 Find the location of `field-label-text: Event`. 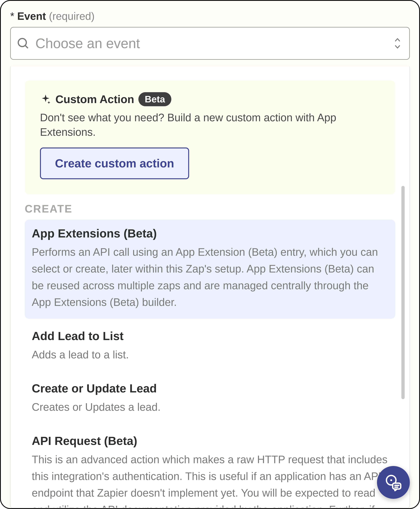

field-label-text: Event is located at coordinates (31, 16).